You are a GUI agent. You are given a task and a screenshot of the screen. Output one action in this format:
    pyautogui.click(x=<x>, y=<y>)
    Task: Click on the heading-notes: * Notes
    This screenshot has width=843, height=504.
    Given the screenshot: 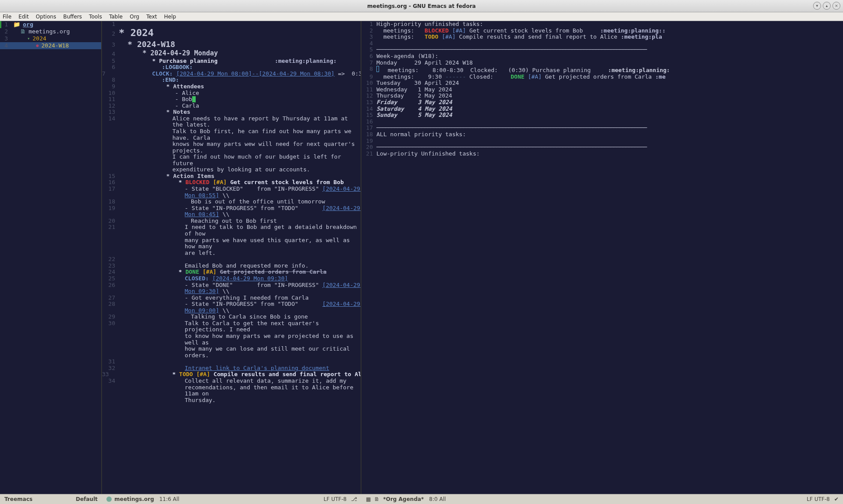 What is the action you would take?
    pyautogui.click(x=240, y=112)
    